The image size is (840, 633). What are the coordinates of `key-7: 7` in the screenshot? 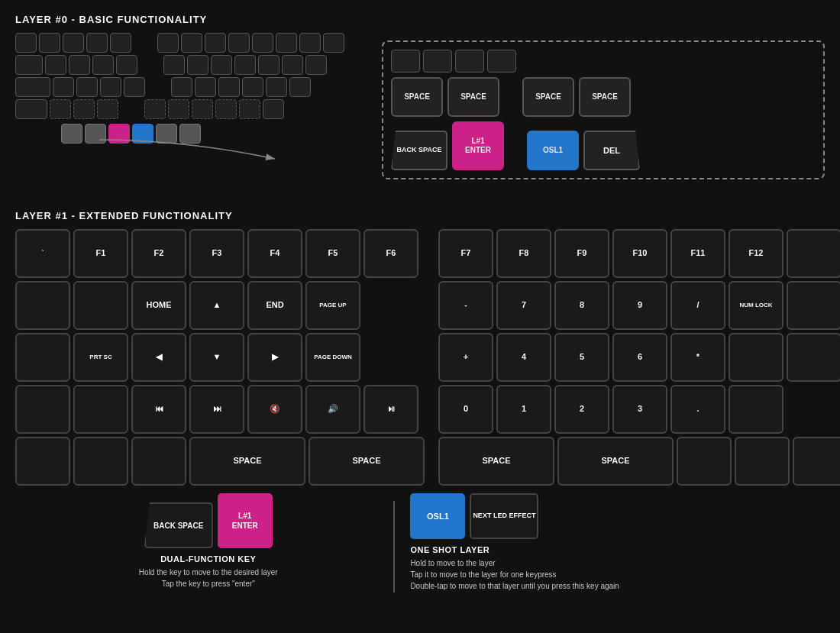 It's located at (524, 305).